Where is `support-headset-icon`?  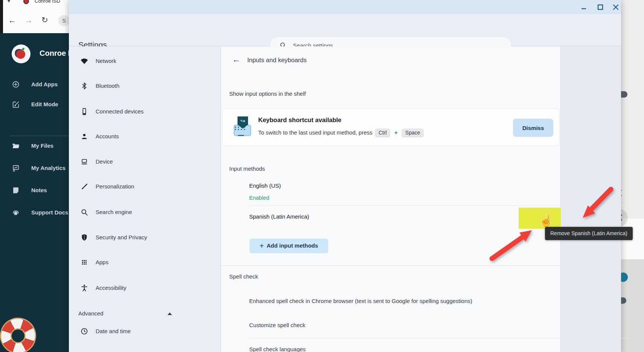 support-headset-icon is located at coordinates (16, 213).